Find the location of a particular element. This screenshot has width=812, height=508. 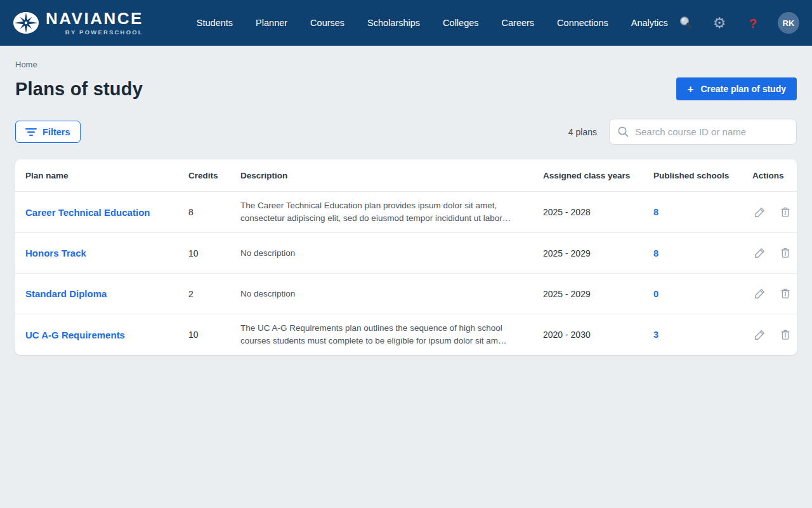

nav-item-connections: Connections is located at coordinates (582, 23).